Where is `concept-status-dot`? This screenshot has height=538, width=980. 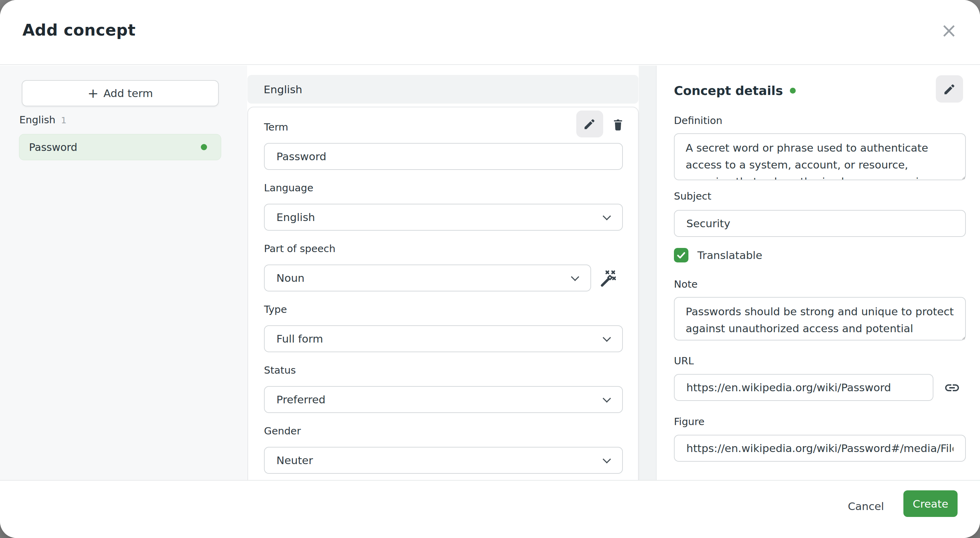
concept-status-dot is located at coordinates (793, 91).